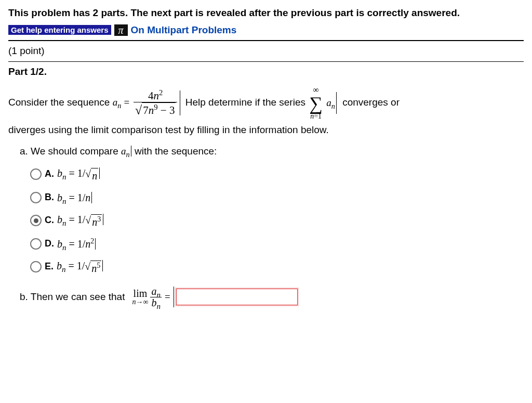  What do you see at coordinates (272, 152) in the screenshot?
I see `question-a: a. We should compare an with the sequenc…` at bounding box center [272, 152].